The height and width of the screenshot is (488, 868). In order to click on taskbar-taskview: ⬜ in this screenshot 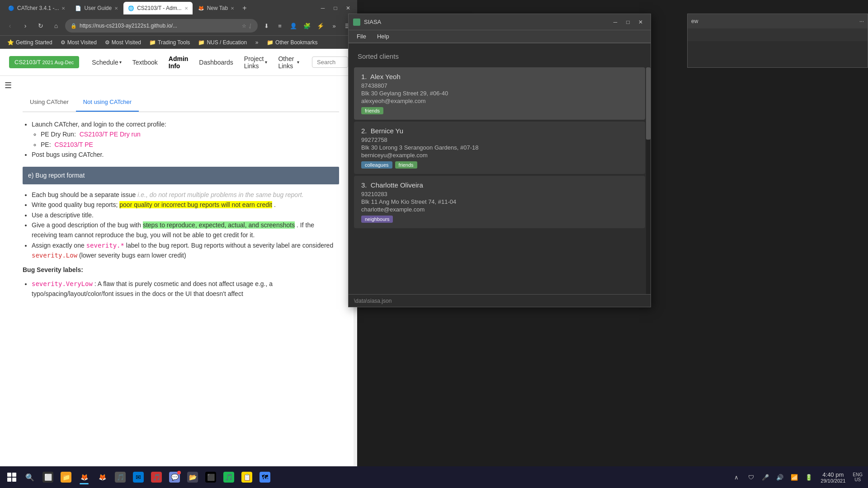, I will do `click(48, 477)`.